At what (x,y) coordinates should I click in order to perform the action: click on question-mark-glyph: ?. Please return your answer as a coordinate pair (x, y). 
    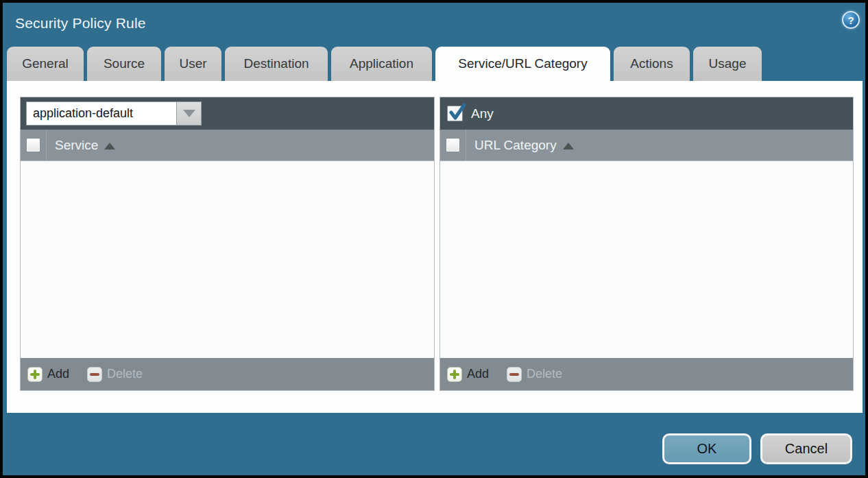
    Looking at the image, I should click on (850, 21).